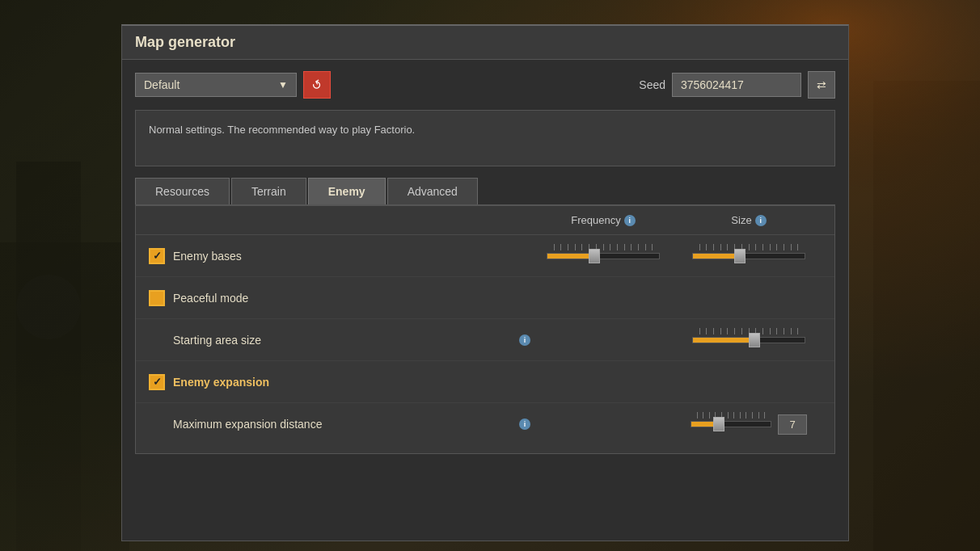  Describe the element at coordinates (485, 138) in the screenshot. I see `description-box: Normal settings. The recommended way to …` at that location.